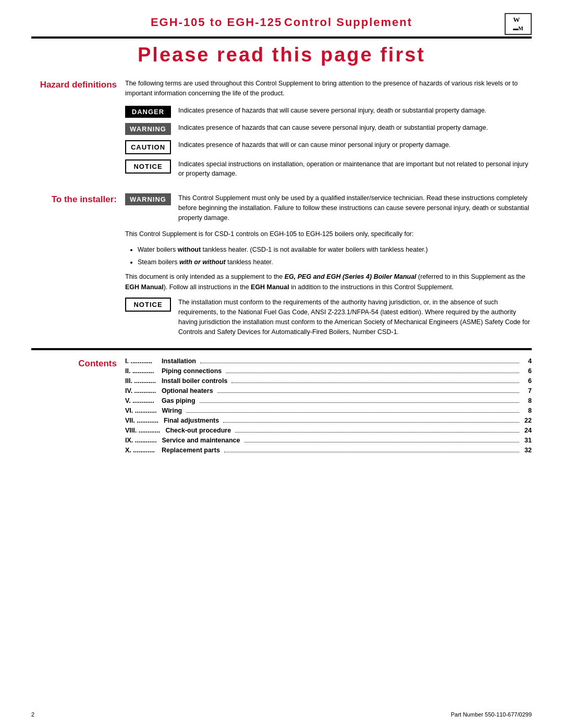 The image size is (563, 728). What do you see at coordinates (282, 131) in the screenshot?
I see `hazard-section: Hazard definitions The following terms a…` at bounding box center [282, 131].